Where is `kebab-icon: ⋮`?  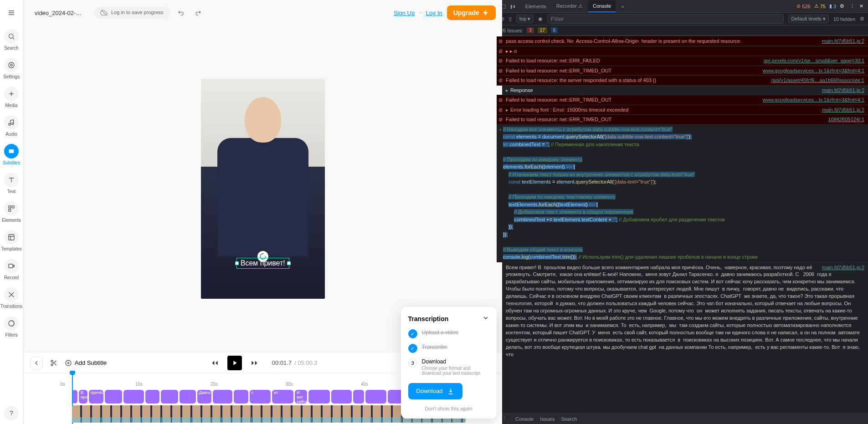 kebab-icon: ⋮ is located at coordinates (852, 6).